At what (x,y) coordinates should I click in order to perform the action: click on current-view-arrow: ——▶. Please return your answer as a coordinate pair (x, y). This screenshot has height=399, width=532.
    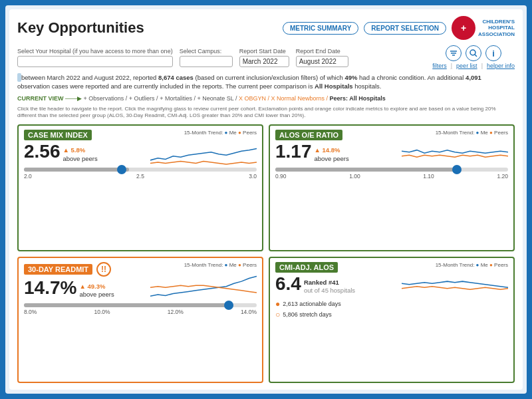
    Looking at the image, I should click on (74, 98).